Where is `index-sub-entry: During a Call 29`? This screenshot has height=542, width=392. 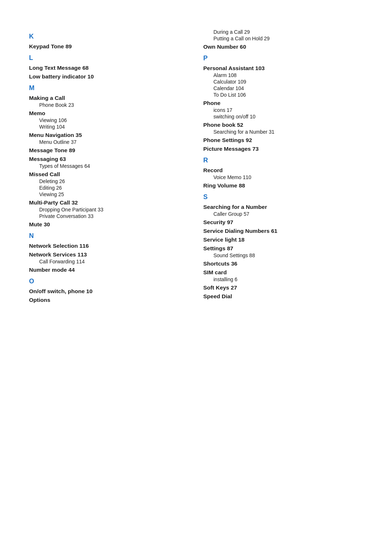
index-sub-entry: During a Call 29 is located at coordinates (283, 32).